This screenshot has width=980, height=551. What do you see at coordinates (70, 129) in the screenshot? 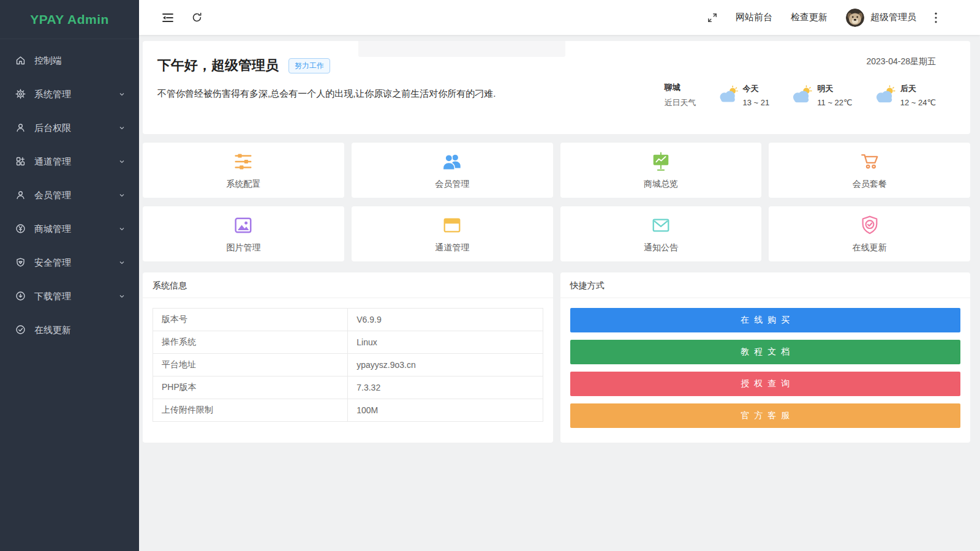
I see `sidebar-item-admin-perms: 后台权限` at bounding box center [70, 129].